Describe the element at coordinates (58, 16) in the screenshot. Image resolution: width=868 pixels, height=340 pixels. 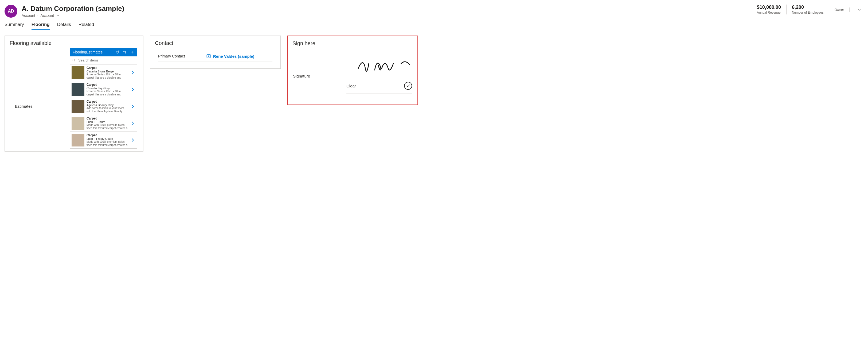
I see `chevron-down-icon` at that location.